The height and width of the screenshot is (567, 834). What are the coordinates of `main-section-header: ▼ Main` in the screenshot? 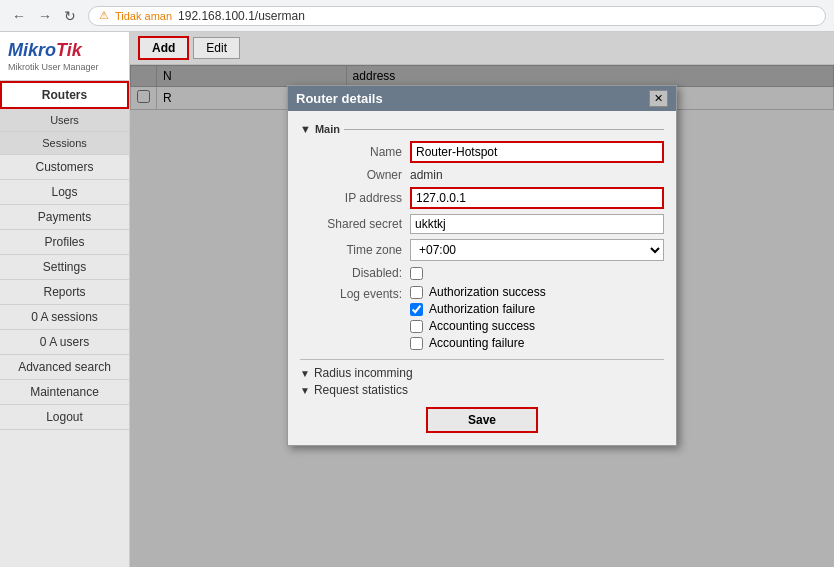 It's located at (482, 129).